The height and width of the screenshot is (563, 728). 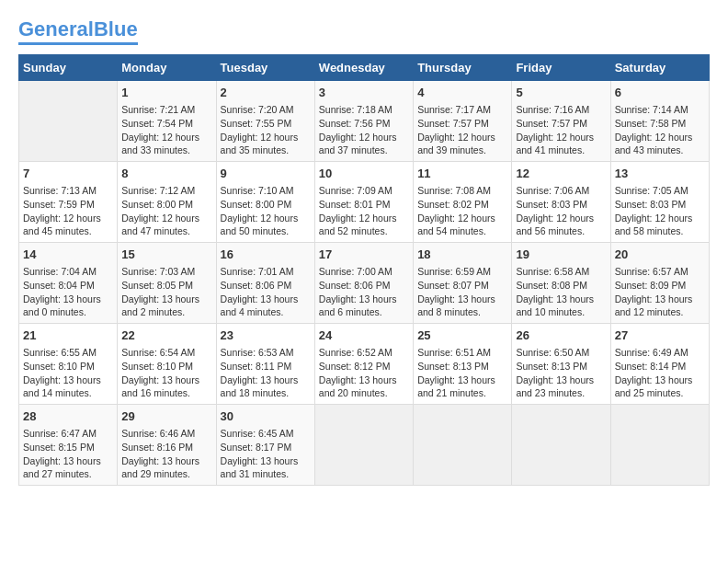 I want to click on weekday-header: Saturday, so click(x=660, y=68).